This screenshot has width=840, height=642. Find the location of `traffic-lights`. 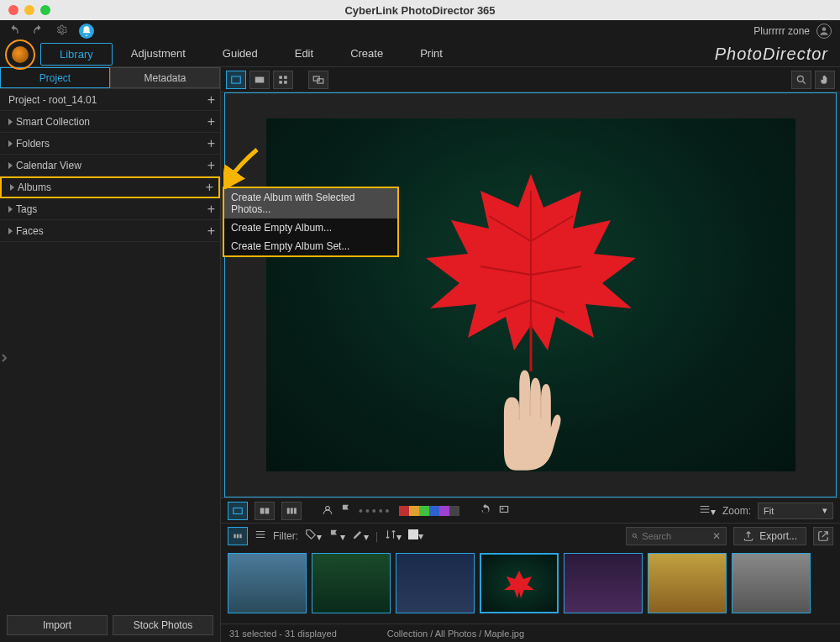

traffic-lights is located at coordinates (25, 10).